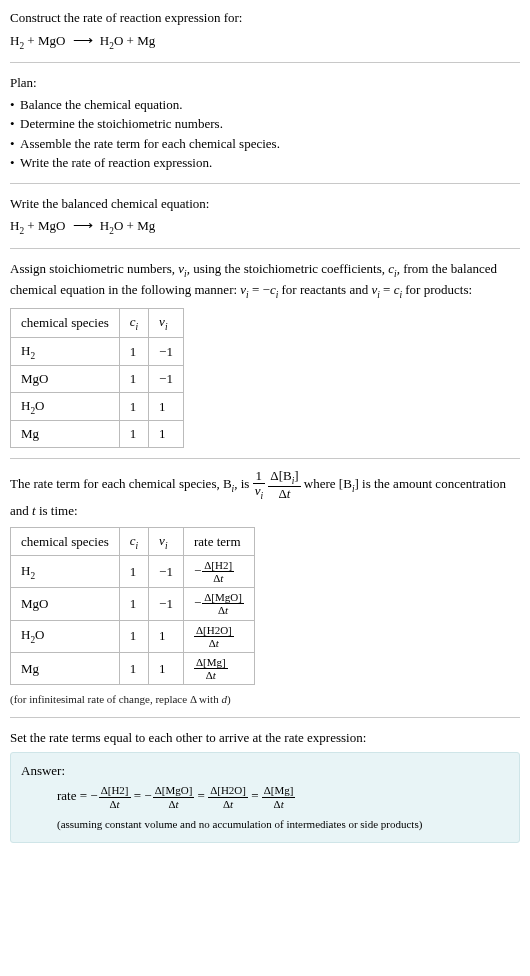 The height and width of the screenshot is (976, 530). What do you see at coordinates (228, 790) in the screenshot?
I see `frac-num: Δ[H2O]` at bounding box center [228, 790].